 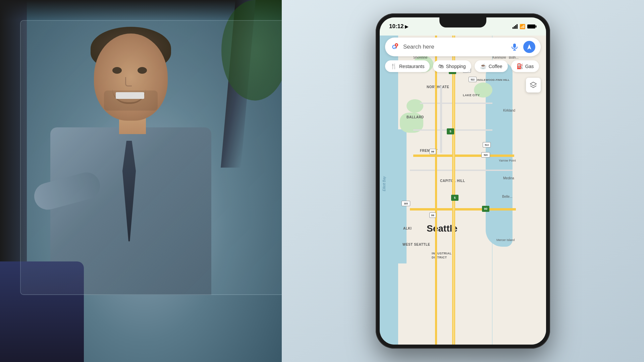 What do you see at coordinates (433, 215) in the screenshot?
I see `shield-99-1: 99` at bounding box center [433, 215].